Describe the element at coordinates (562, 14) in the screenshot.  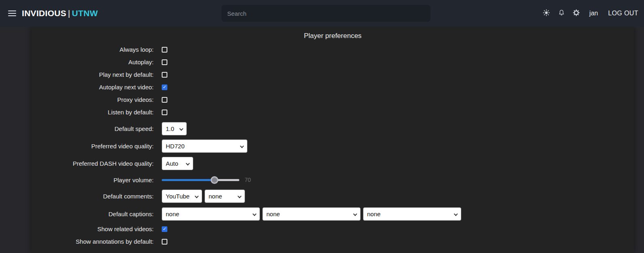
I see `bell-icon` at that location.